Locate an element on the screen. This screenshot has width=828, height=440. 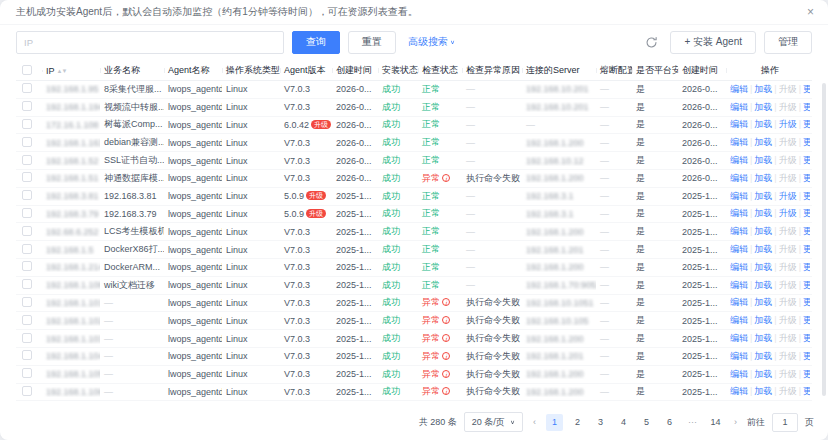
vertical-scrollbar is located at coordinates (824, 240).